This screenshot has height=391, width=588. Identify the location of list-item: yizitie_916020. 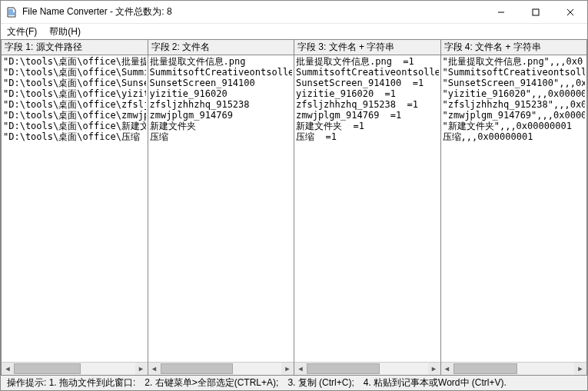
(221, 94).